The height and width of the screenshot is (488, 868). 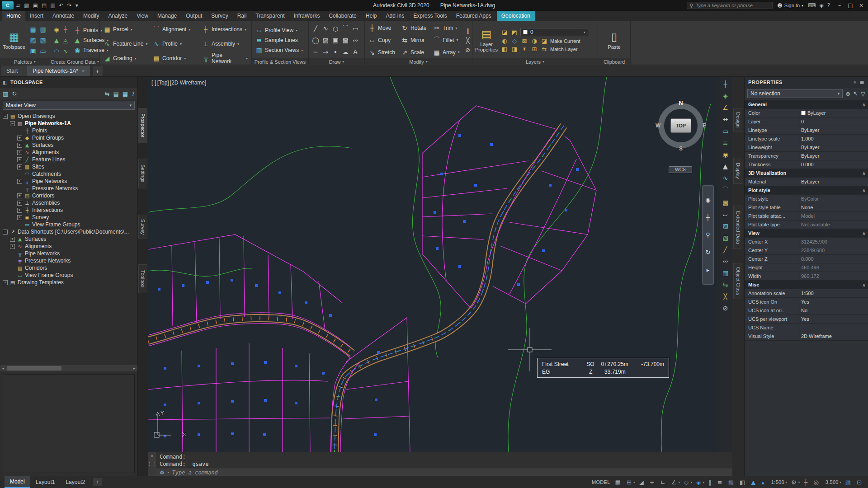 I want to click on ribbon-tab: InfraWorks, so click(x=307, y=16).